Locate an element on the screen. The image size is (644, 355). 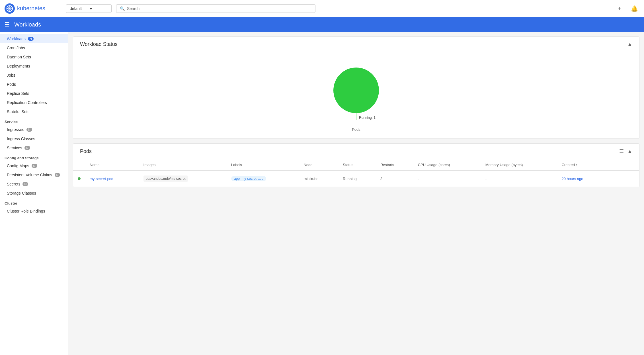
namespace-value: default is located at coordinates (79, 9).